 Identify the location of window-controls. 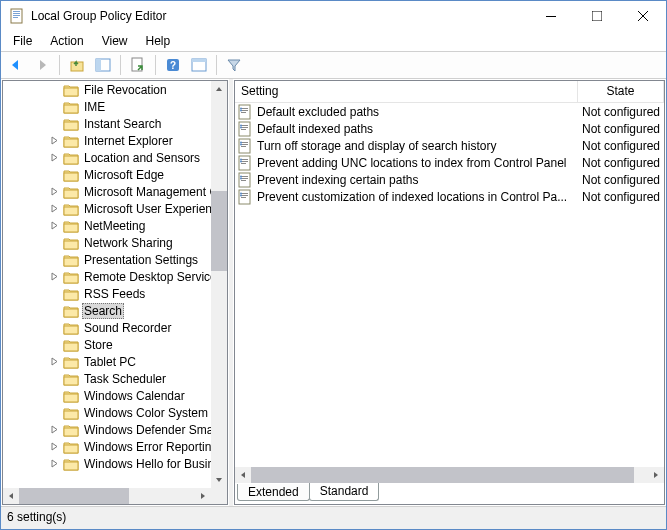
(597, 16).